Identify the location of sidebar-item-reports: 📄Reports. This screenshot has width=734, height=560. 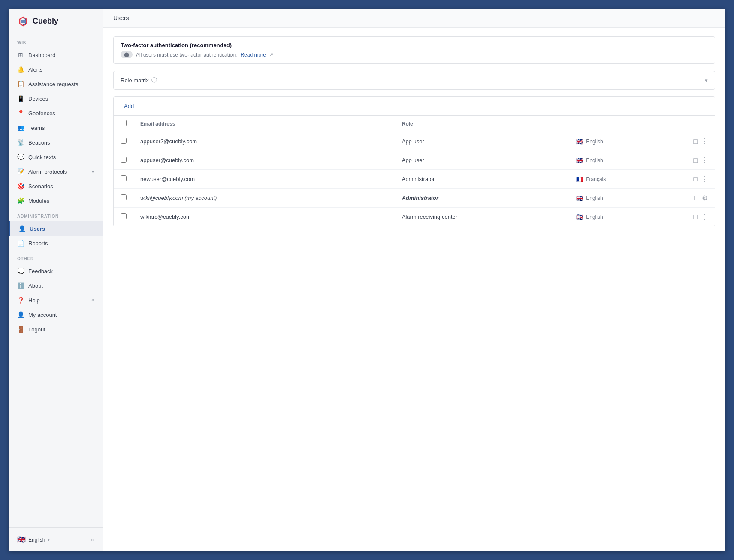
(56, 243).